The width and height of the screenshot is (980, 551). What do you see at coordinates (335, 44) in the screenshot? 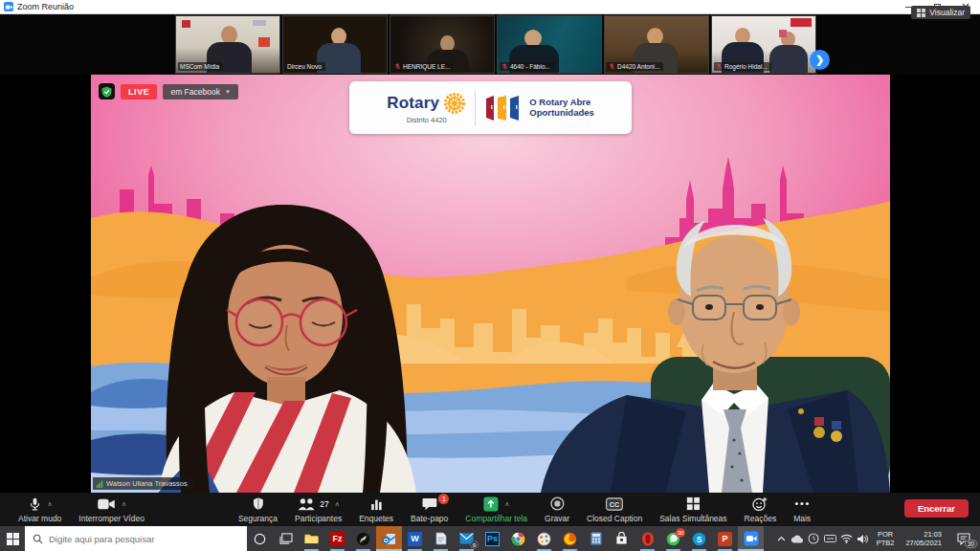
I see `thumbnail-dirceu-novo: Dirceu Novo` at bounding box center [335, 44].